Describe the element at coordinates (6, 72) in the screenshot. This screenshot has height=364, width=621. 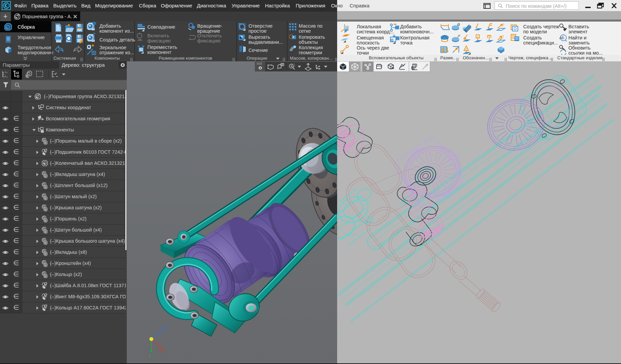
I see `svg-text: 1₁₁` at that location.